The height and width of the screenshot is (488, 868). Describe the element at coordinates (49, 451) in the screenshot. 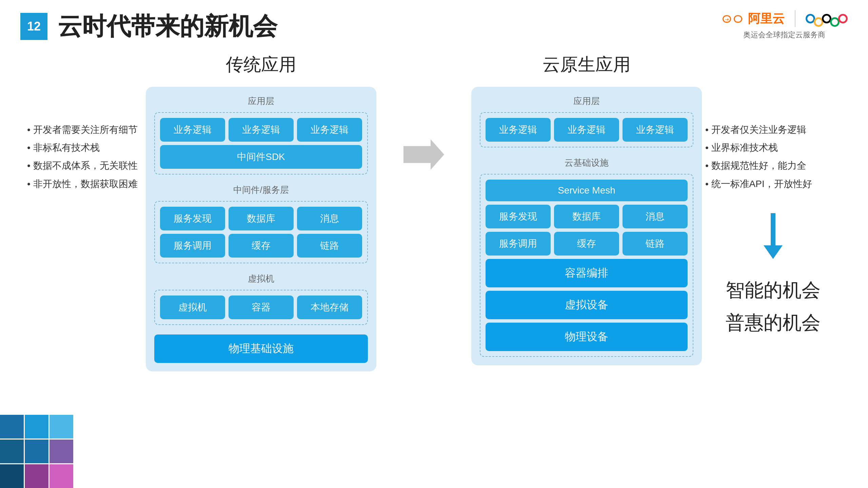

I see `bottom-left-decoration` at that location.